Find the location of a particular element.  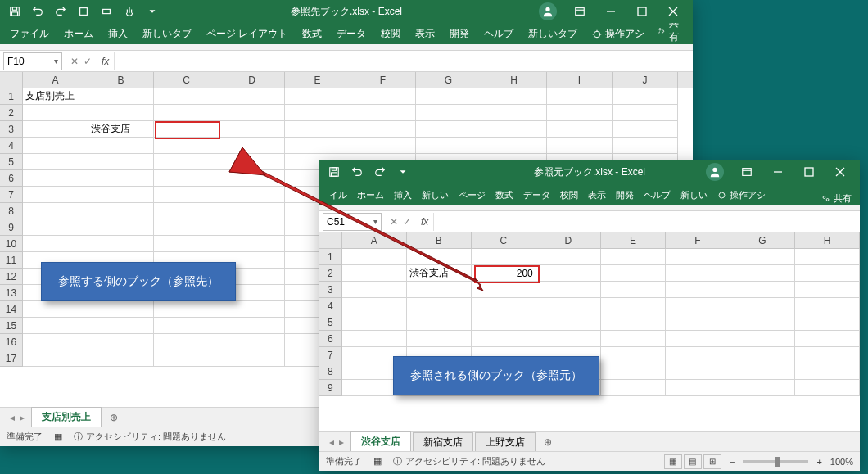

zoom-in-icon: + is located at coordinates (819, 462).